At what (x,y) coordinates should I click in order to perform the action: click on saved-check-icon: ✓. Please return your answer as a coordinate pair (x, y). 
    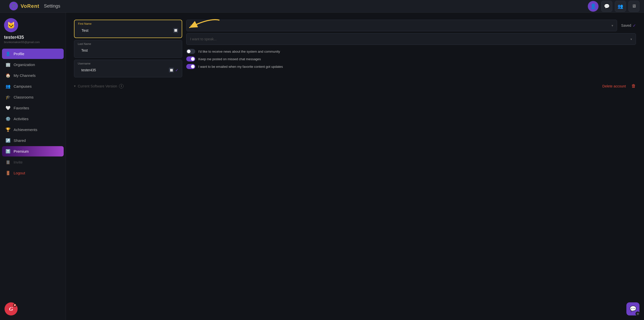
    Looking at the image, I should click on (634, 26).